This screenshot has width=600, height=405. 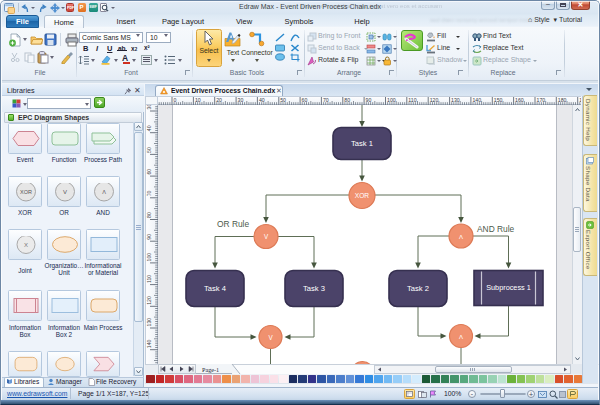 I want to click on svg-text: 70, so click(x=149, y=193).